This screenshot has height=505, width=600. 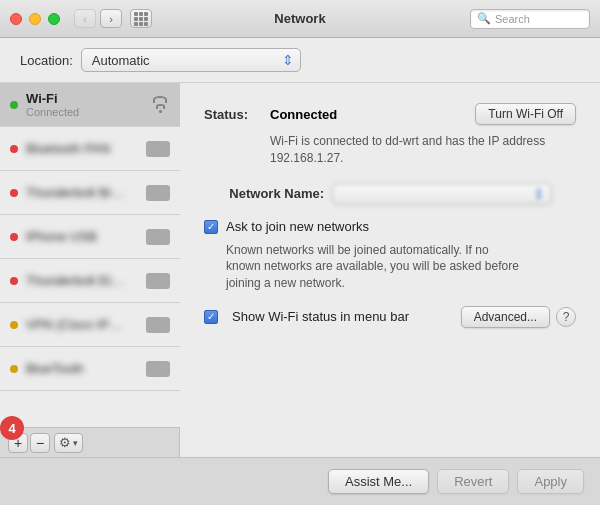 What do you see at coordinates (90, 369) in the screenshot?
I see `sidebar-item-7: BlueTooth` at bounding box center [90, 369].